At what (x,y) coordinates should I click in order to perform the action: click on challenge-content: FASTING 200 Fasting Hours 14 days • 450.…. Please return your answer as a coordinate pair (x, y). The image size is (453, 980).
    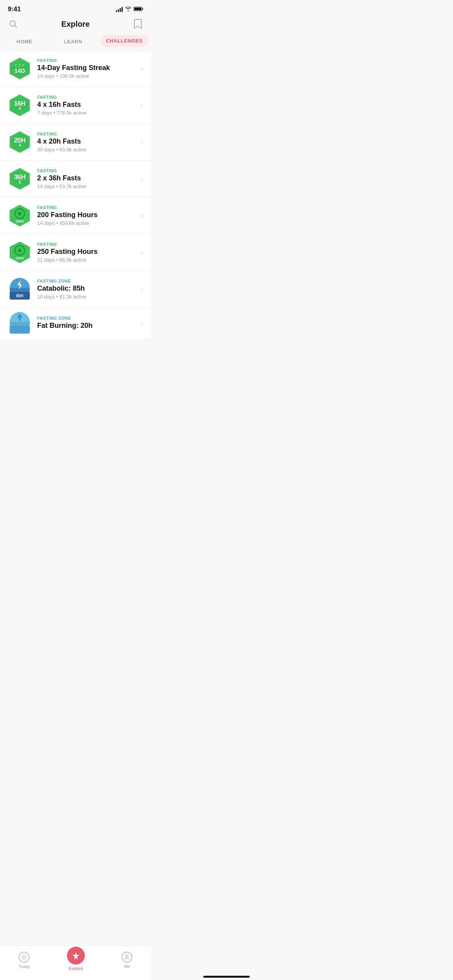
    Looking at the image, I should click on (88, 216).